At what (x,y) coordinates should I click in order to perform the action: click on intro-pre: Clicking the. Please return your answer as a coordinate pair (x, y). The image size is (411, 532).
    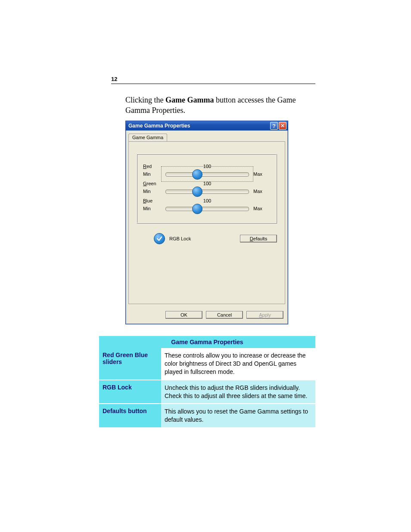
    Looking at the image, I should click on (146, 100).